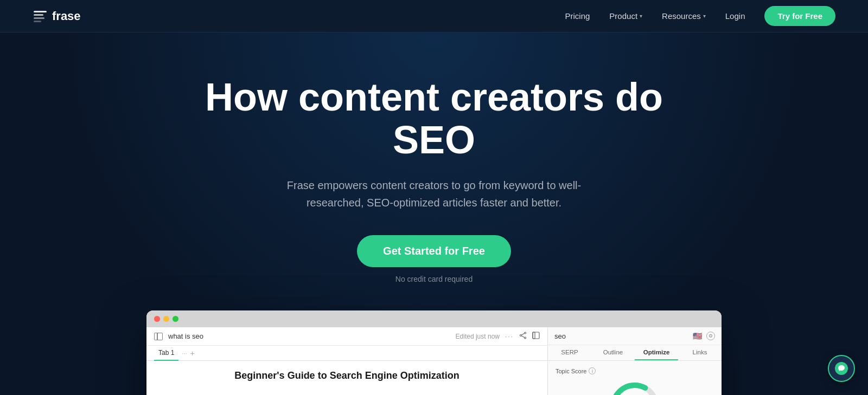  What do you see at coordinates (635, 387) in the screenshot?
I see `gauge-wrap: 66%` at bounding box center [635, 387].